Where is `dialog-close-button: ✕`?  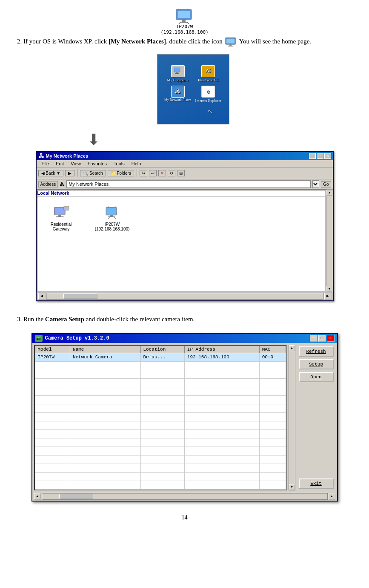 dialog-close-button: ✕ is located at coordinates (331, 338).